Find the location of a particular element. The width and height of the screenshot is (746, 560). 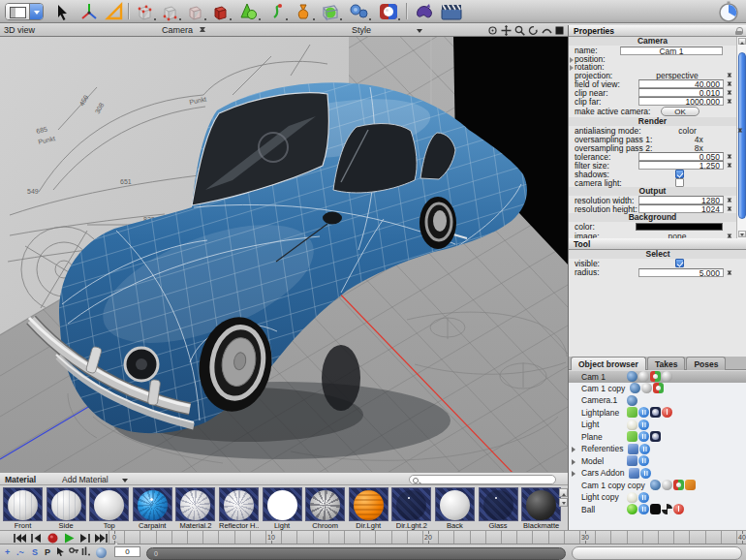

object-row: Cam 1 is located at coordinates (657, 376).